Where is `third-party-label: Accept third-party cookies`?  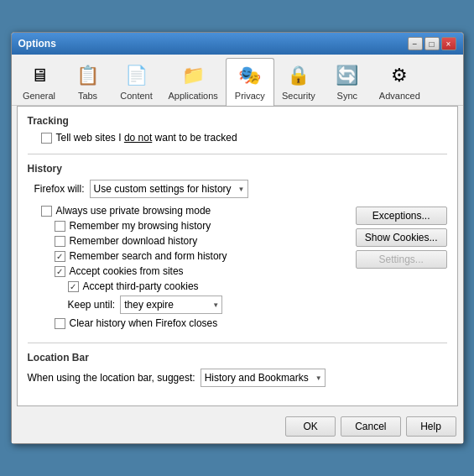
third-party-label: Accept third-party cookies is located at coordinates (141, 286).